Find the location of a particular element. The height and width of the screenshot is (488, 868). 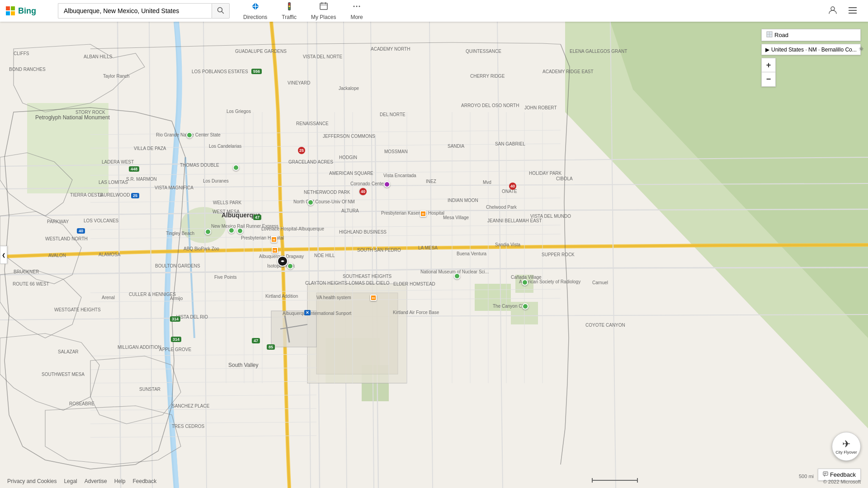

header-right is located at coordinates (846, 11).